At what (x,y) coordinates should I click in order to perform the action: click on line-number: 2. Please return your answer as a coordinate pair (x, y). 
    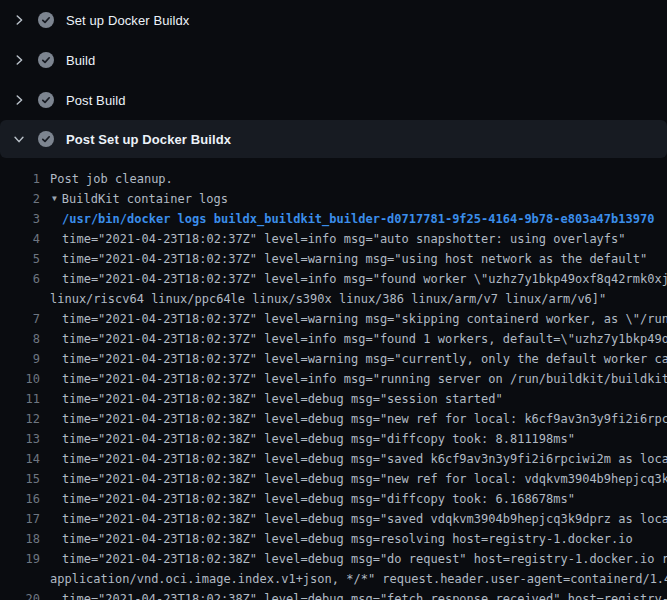
    Looking at the image, I should click on (20, 199).